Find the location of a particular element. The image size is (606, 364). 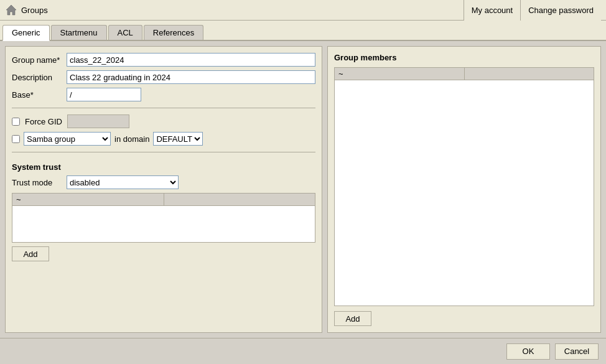

samba-group-select: Samba group is located at coordinates (67, 139).